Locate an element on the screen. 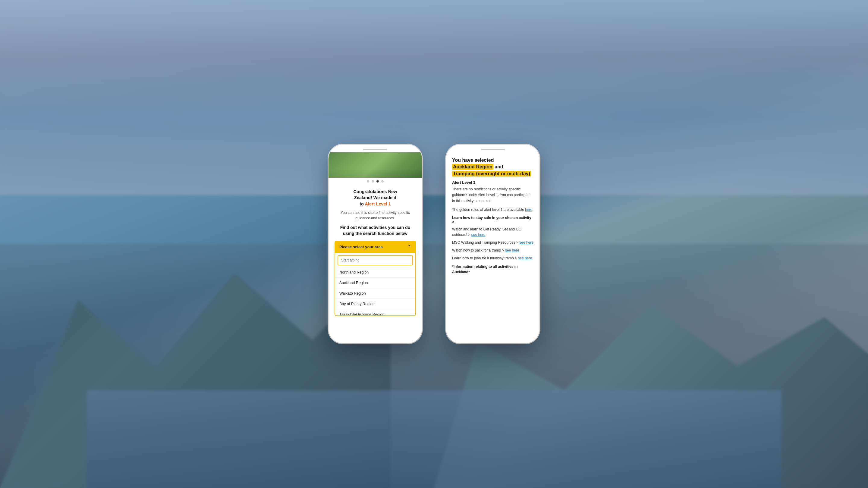 The width and height of the screenshot is (868, 488). list-item: Tairāwhiti/Gisborne Region is located at coordinates (375, 313).